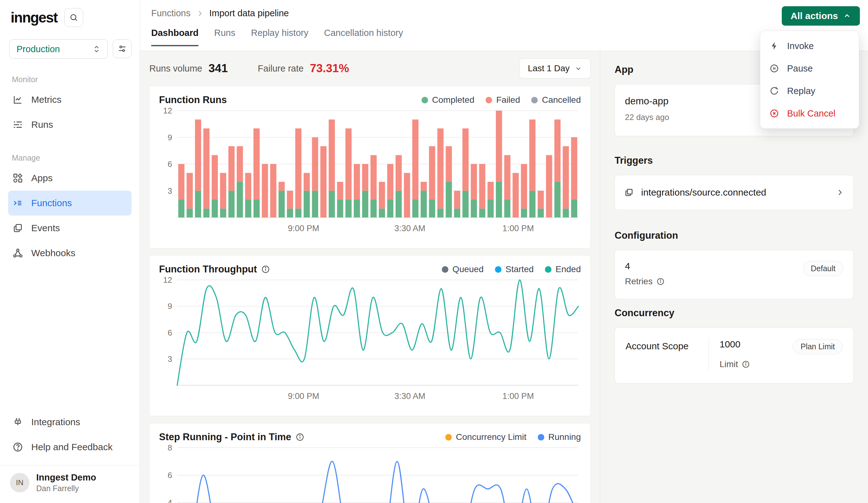  What do you see at coordinates (812, 114) in the screenshot?
I see `menu-item-label: Bulk Cancel` at bounding box center [812, 114].